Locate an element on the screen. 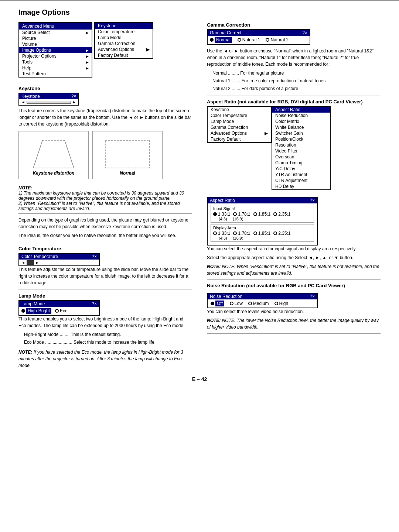  display-2.35-radio is located at coordinates (275, 233).